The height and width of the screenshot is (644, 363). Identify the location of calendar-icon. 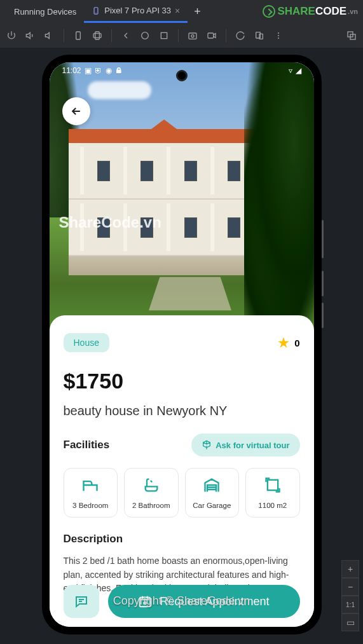
(145, 601).